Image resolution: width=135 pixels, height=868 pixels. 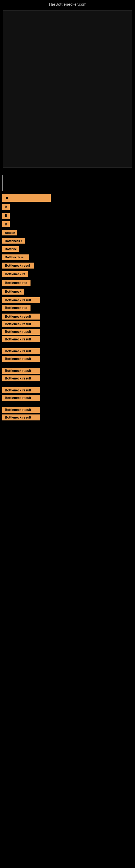 I want to click on bottleneck-result-1: B, so click(x=6, y=207).